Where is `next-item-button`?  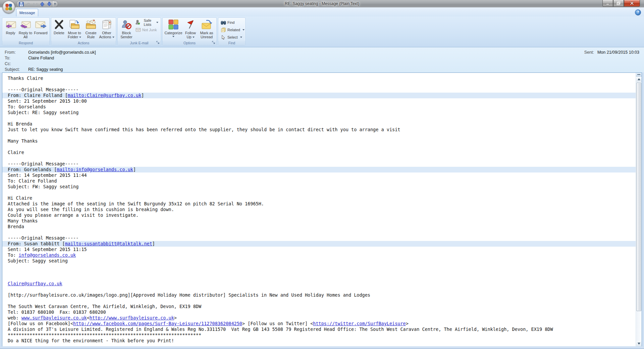 next-item-button is located at coordinates (49, 4).